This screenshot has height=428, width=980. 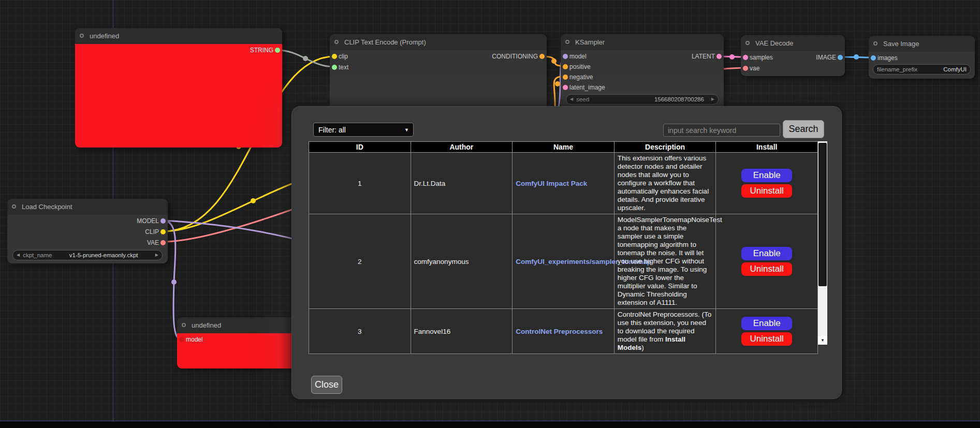 I want to click on seed-value: 156680208700286, so click(x=679, y=99).